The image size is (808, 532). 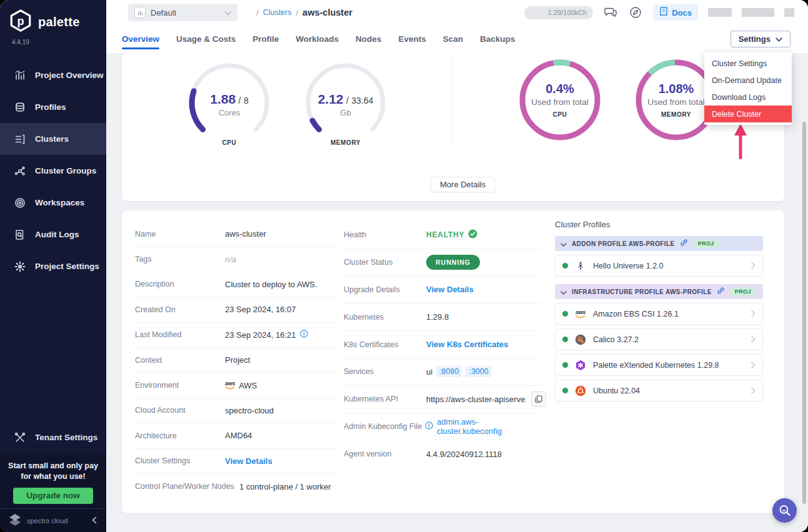 What do you see at coordinates (560, 89) in the screenshot?
I see `cpu-usage-percent: 0.4%` at bounding box center [560, 89].